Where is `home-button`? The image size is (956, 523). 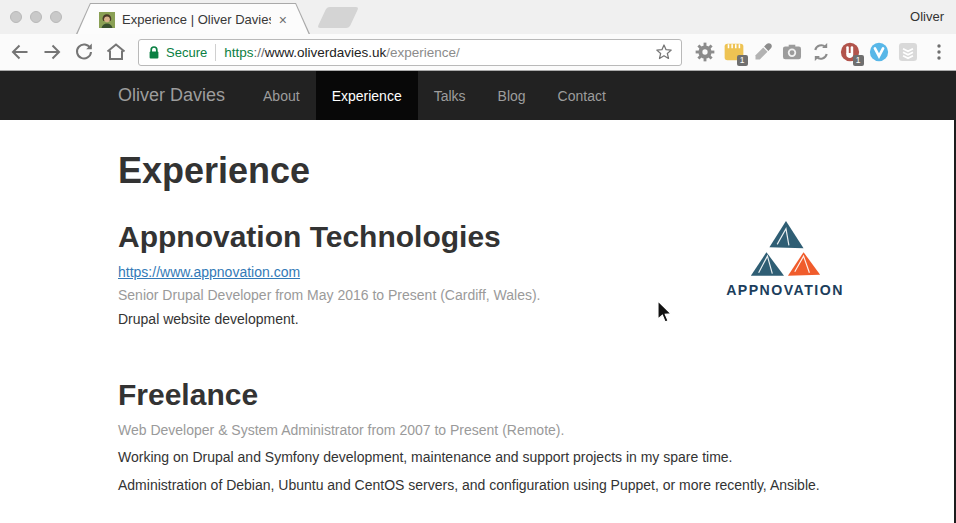
home-button is located at coordinates (116, 52).